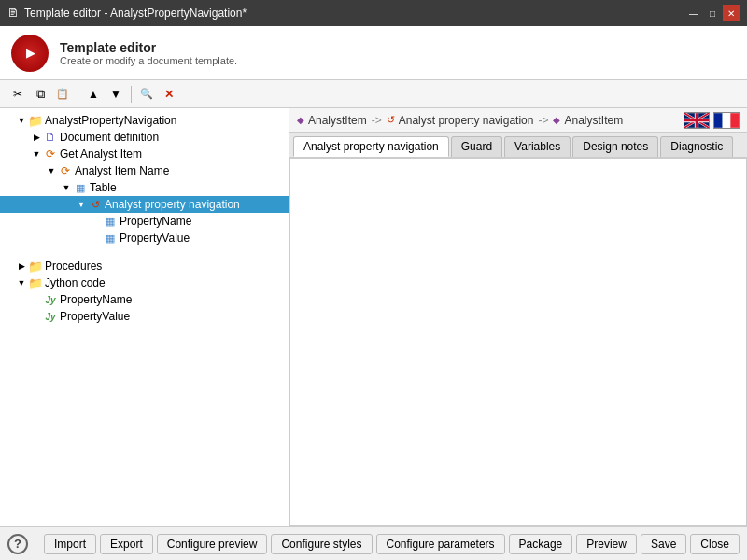  I want to click on close-window-button: ✕, so click(731, 13).